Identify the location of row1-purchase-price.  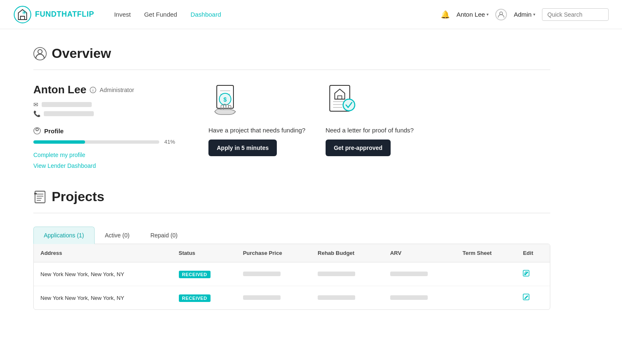
(273, 274).